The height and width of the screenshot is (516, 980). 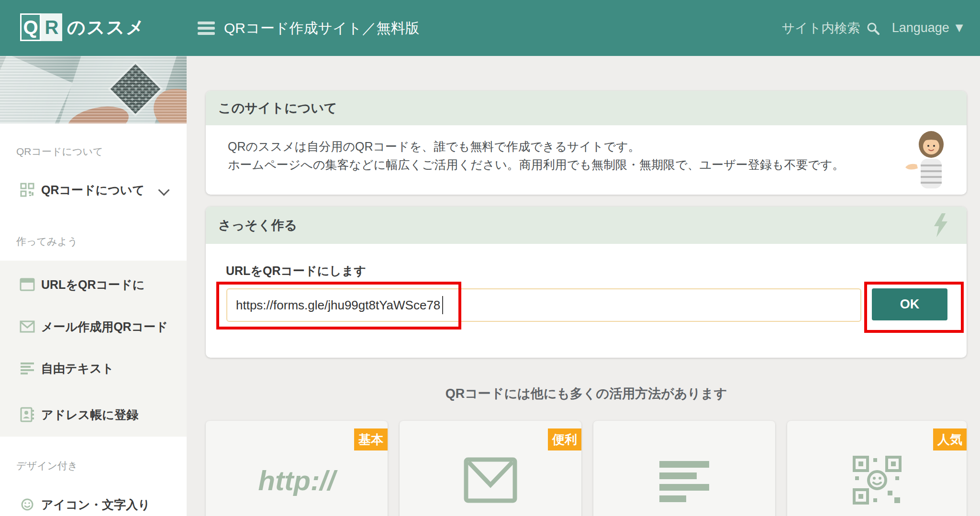 What do you see at coordinates (586, 108) in the screenshot?
I see `about-card-header: このサイトについて` at bounding box center [586, 108].